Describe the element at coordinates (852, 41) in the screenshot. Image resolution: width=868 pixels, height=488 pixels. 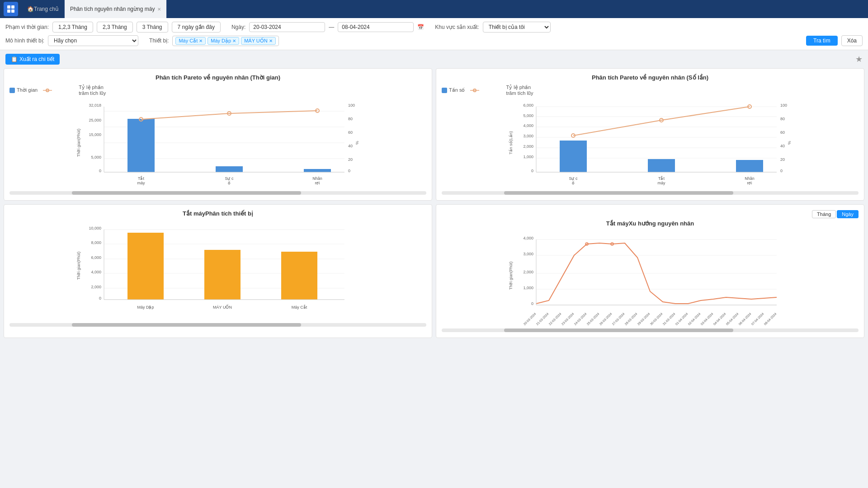
I see `clear-button: Xóa` at that location.